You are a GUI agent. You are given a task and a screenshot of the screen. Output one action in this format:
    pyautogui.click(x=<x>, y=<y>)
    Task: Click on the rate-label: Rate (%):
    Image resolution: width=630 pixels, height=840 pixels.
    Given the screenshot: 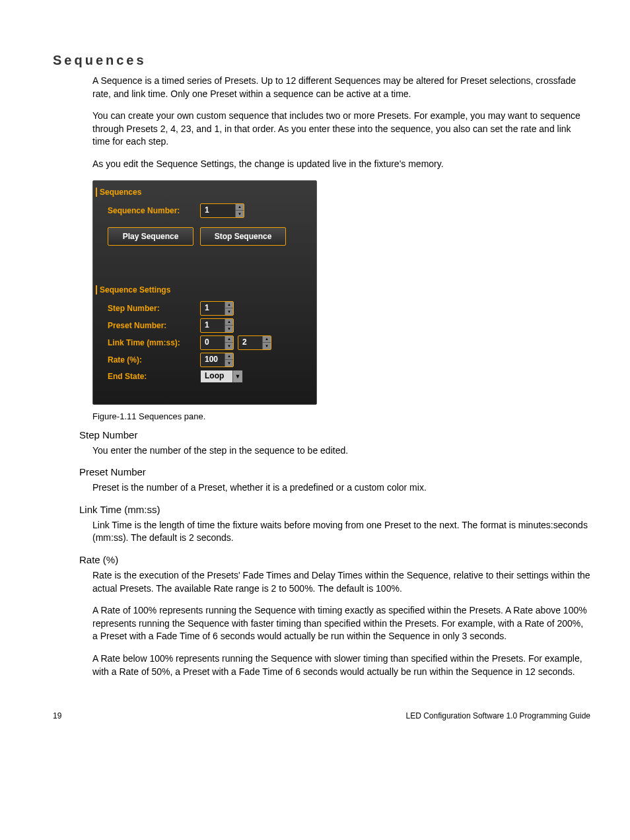 What is the action you would take?
    pyautogui.click(x=151, y=360)
    